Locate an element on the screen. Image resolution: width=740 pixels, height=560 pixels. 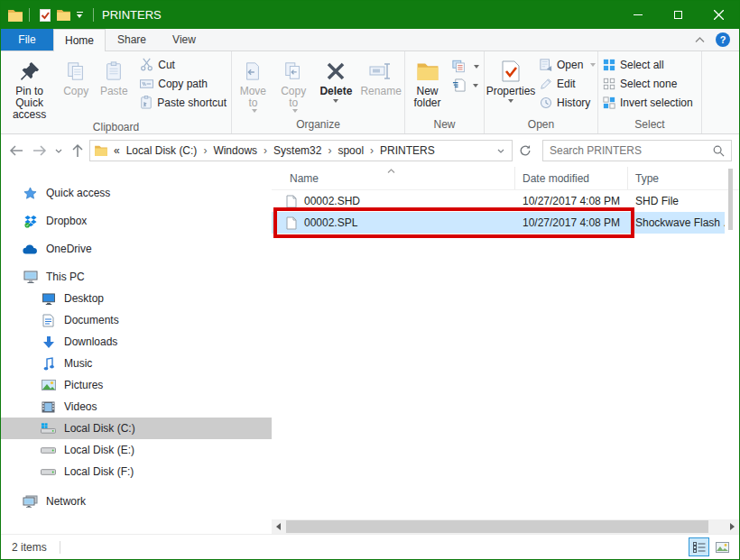
sidebar-item-onedrive: OneDrive is located at coordinates (136, 249).